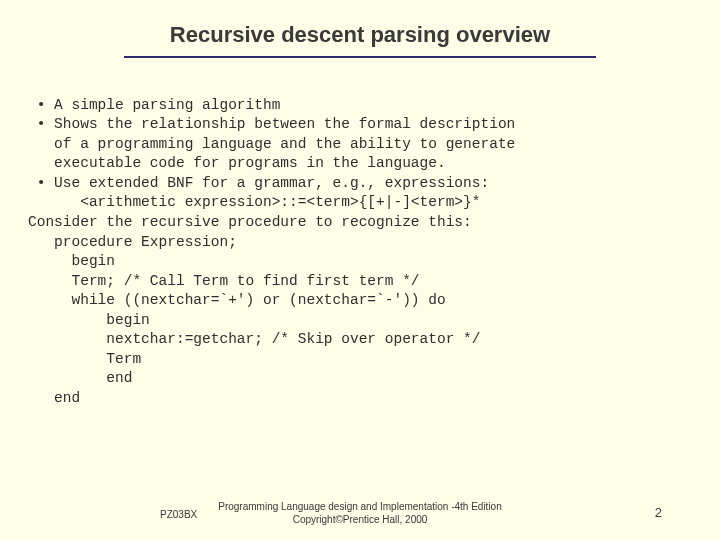 This screenshot has width=720, height=540. Describe the element at coordinates (84, 359) in the screenshot. I see `body-line: Term` at that location.